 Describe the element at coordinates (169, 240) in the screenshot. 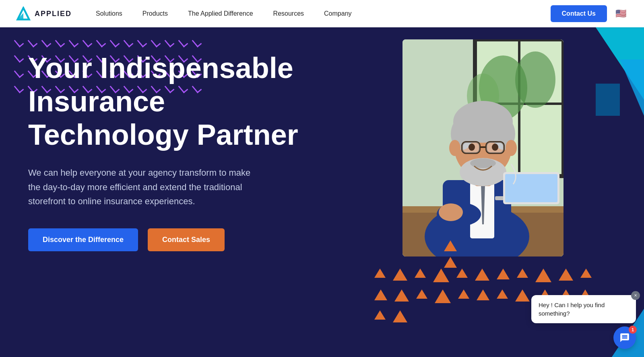

I see `hero-buttons: Discover the Difference Contact Sales` at that location.